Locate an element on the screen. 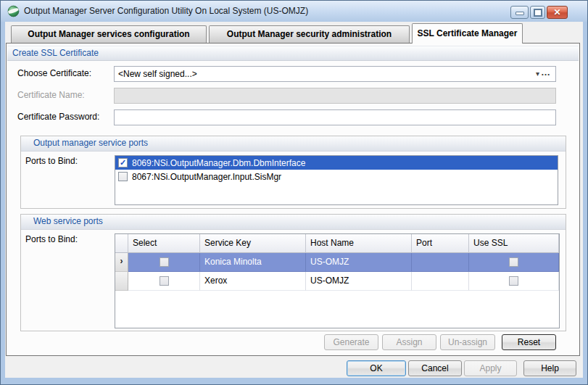 The width and height of the screenshot is (588, 385). table-row: Xerox US-OMJZ is located at coordinates (337, 281).